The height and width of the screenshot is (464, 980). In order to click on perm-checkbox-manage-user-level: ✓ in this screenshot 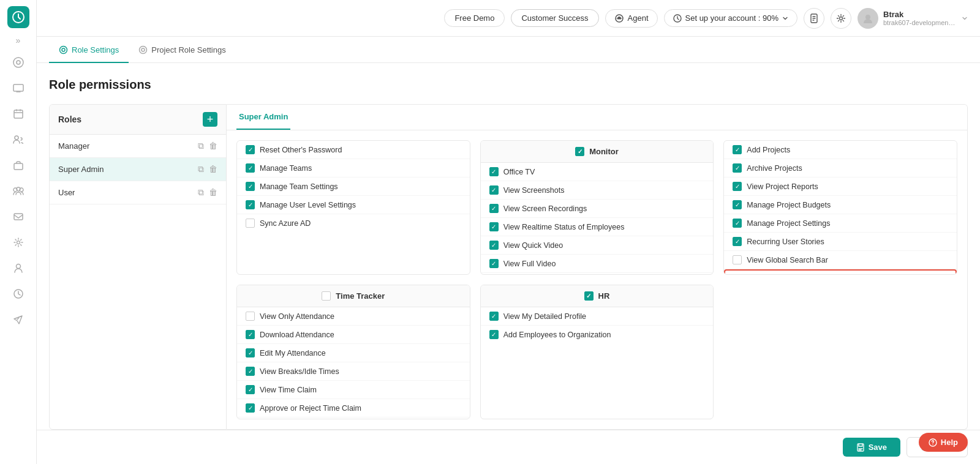, I will do `click(250, 204)`.